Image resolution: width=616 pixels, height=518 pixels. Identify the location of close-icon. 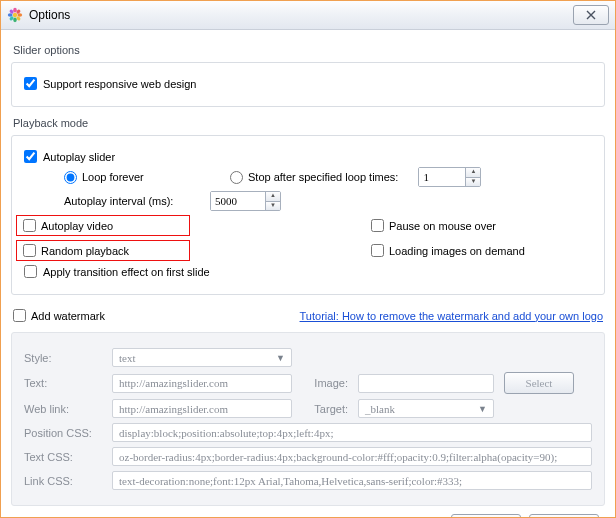
(591, 15).